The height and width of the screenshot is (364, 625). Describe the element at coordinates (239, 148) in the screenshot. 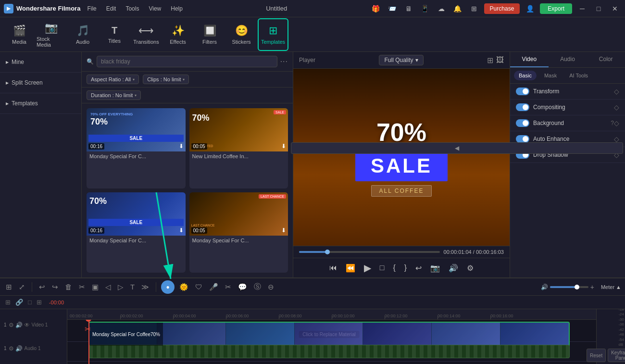

I see `template-card-2: SALE 70% NEW LIMITED 00:05 ⬇ New Limited…` at that location.